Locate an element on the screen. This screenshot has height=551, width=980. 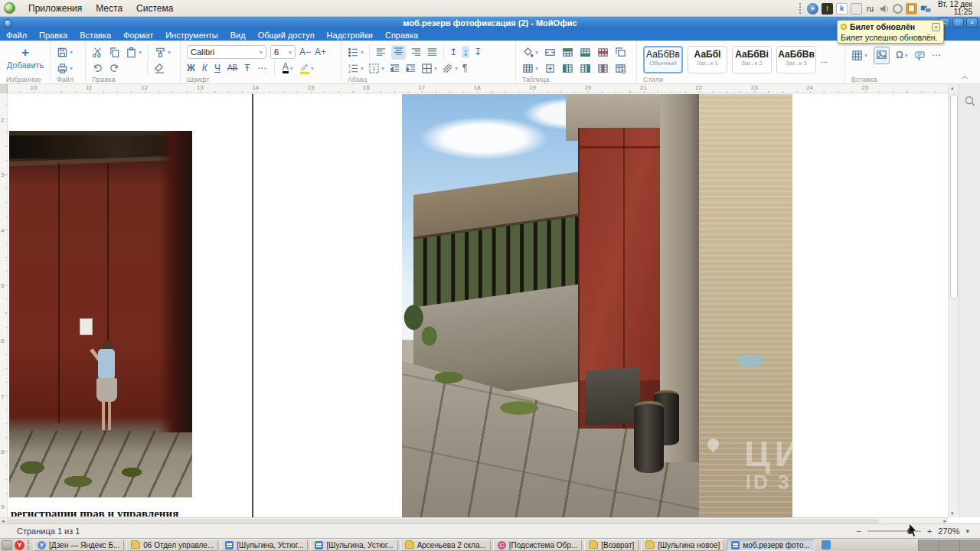
align-justify-button is located at coordinates (432, 52).